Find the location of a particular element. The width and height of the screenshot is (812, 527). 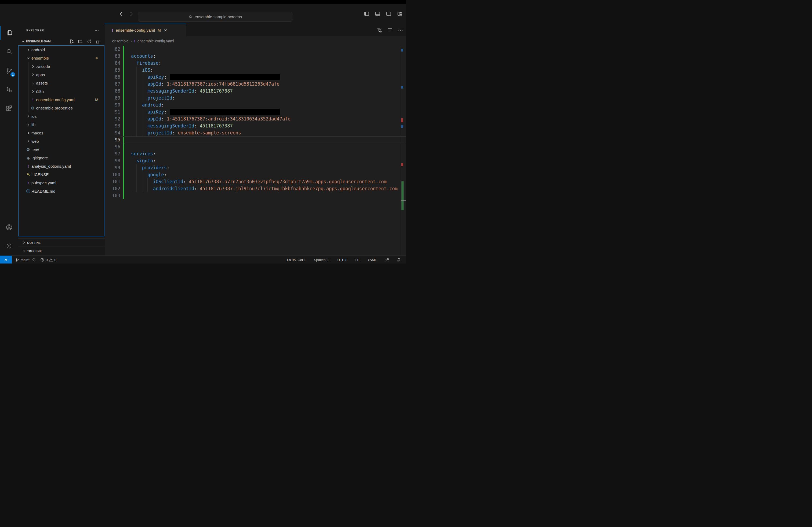

tab-close-icon: ✕ is located at coordinates (166, 30).